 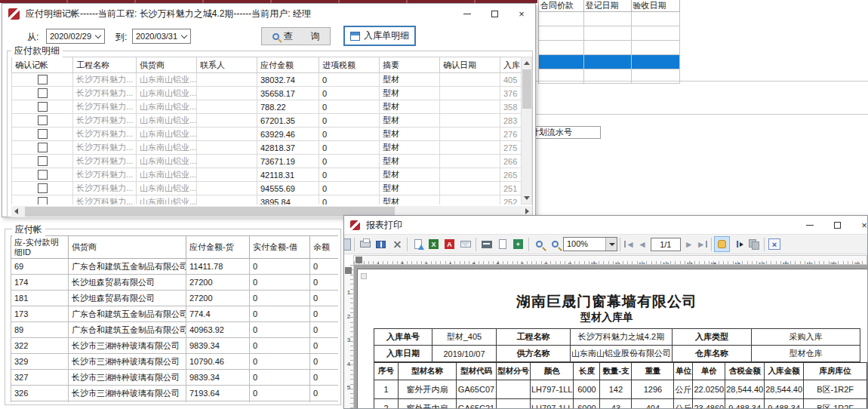 What do you see at coordinates (511, 121) in the screenshot?
I see `cell-inbound-no: 283` at bounding box center [511, 121].